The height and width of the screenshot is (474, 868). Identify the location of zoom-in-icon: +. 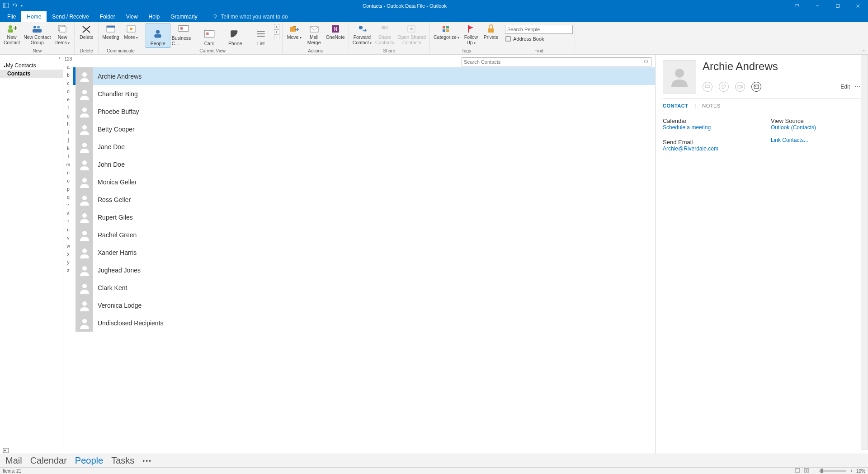
(851, 471).